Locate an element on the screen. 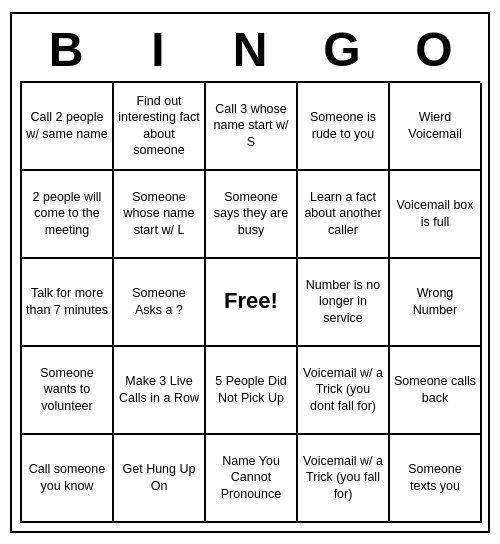 This screenshot has width=500, height=544. bingo-cell-15: Someone wants to volunteer is located at coordinates (68, 391).